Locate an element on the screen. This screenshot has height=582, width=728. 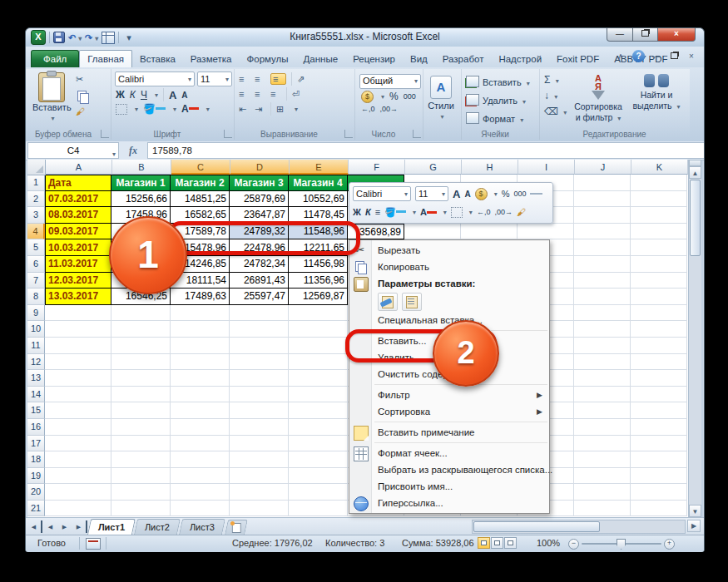
cell-J16 is located at coordinates (602, 427).